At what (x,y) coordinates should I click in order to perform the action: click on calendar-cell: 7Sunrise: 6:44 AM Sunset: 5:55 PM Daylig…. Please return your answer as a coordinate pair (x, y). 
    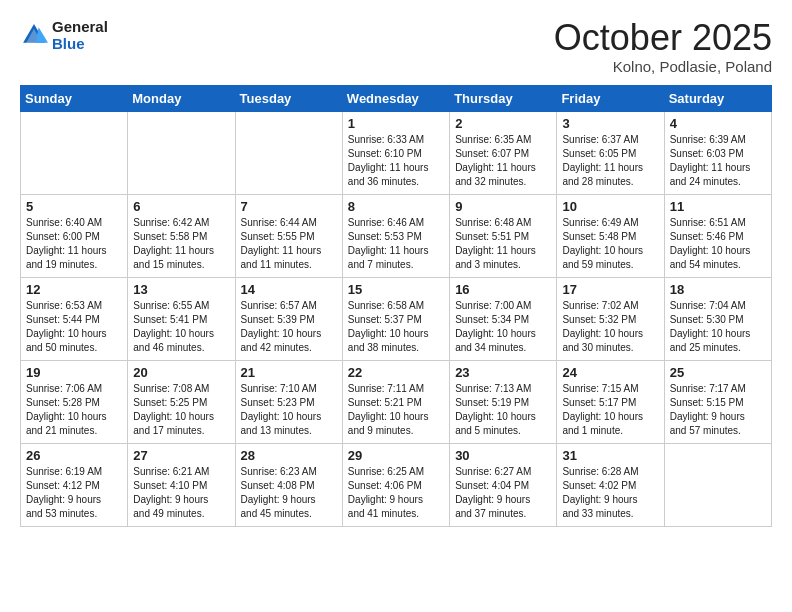
    Looking at the image, I should click on (288, 236).